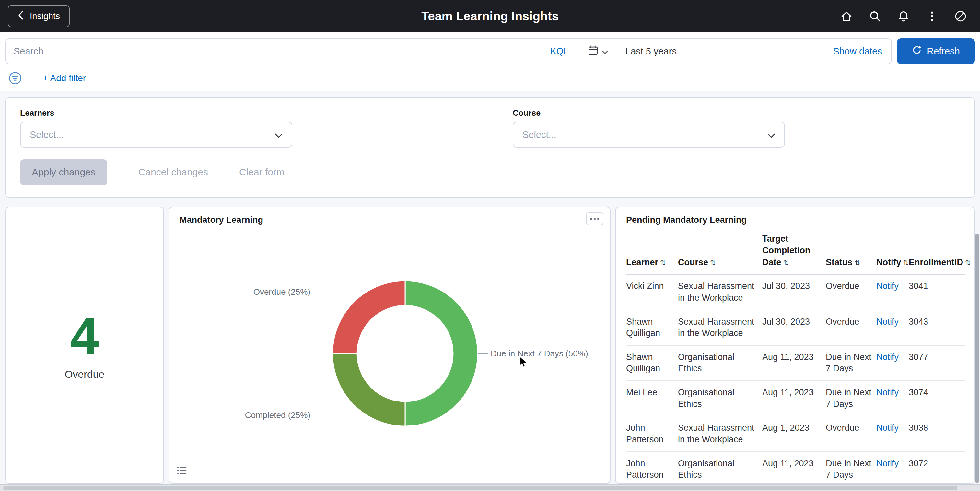  I want to click on apply-changes-button: Apply changes, so click(64, 172).